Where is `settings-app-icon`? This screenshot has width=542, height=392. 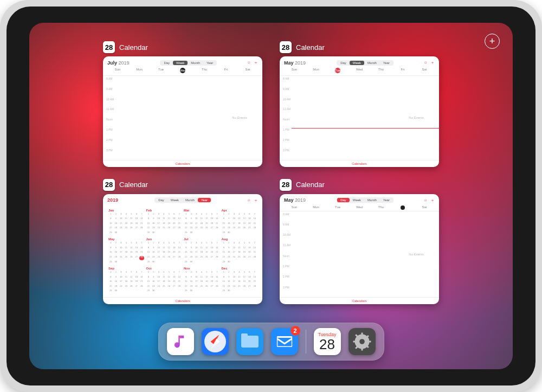
settings-app-icon is located at coordinates (362, 342).